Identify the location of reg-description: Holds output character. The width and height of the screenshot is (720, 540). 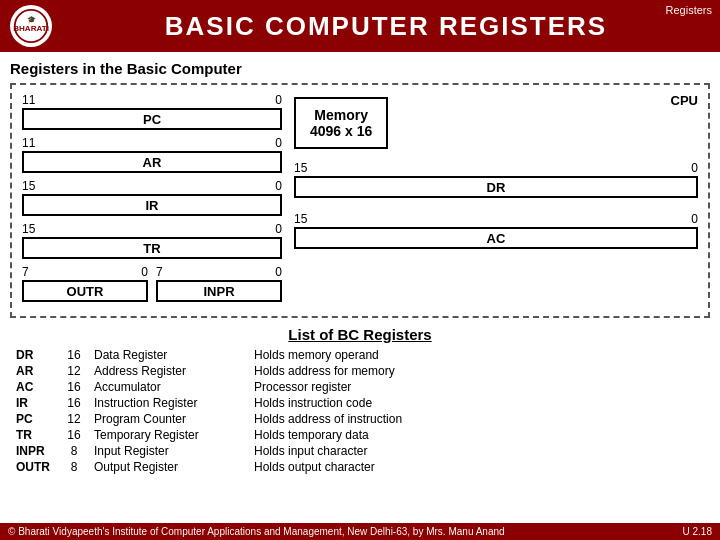
(479, 467).